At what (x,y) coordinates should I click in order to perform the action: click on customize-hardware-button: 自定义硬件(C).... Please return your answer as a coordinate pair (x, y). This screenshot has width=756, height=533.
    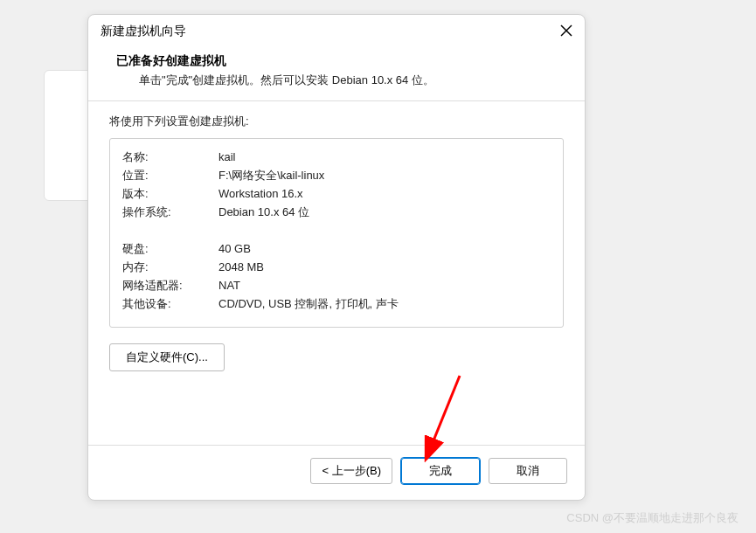
    Looking at the image, I should click on (167, 357).